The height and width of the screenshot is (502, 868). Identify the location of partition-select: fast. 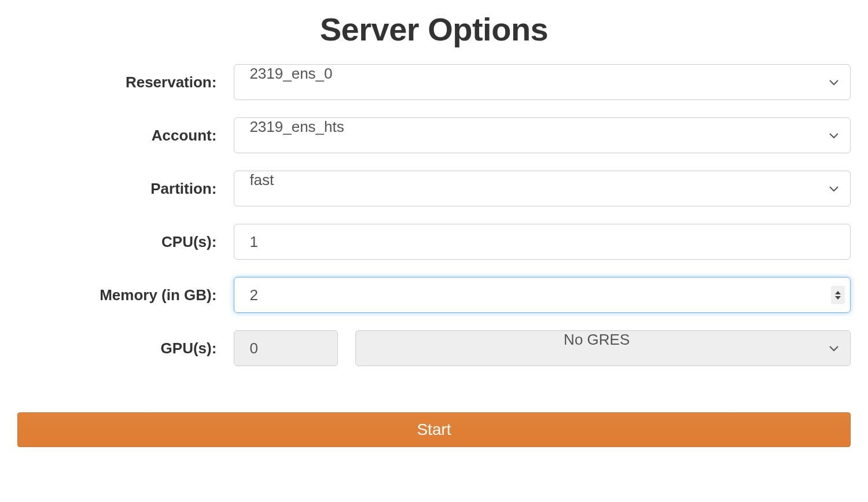
(542, 189).